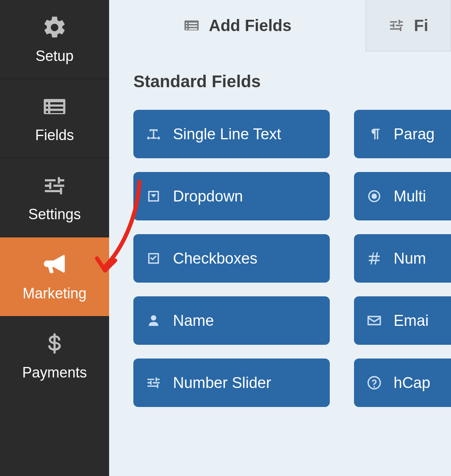  What do you see at coordinates (55, 198) in the screenshot?
I see `sidebar-item-settings: Settings` at bounding box center [55, 198].